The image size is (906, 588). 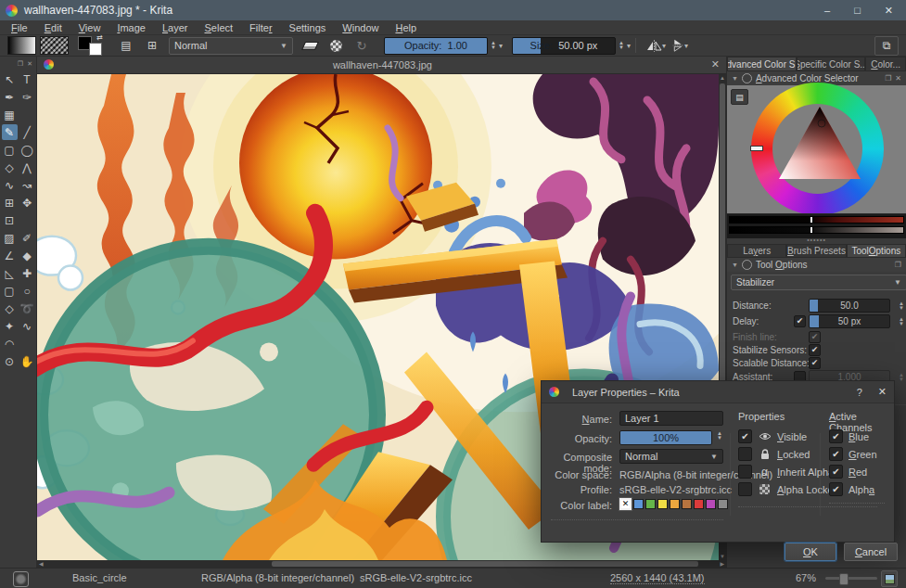 I want to click on image-dimensions: 2560 x 1440 (43.1M), so click(x=657, y=579).